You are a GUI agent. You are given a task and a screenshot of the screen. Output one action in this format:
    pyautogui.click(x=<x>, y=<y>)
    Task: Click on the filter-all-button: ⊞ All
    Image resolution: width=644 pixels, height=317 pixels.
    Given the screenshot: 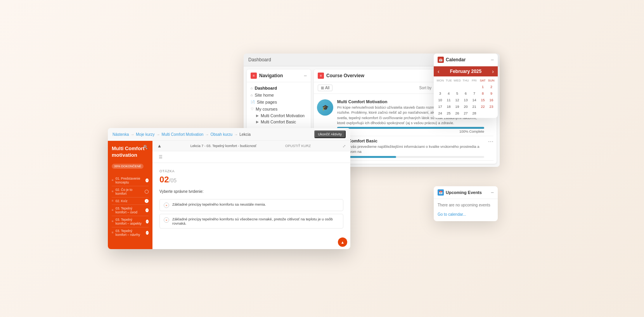 What is the action you would take?
    pyautogui.click(x=325, y=88)
    